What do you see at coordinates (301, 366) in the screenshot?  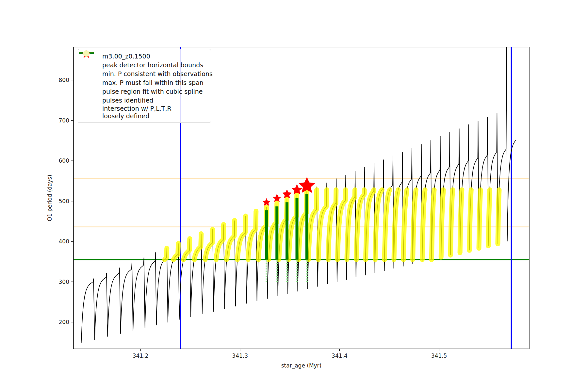 I see `x-axis-label: star_age (Myr)` at bounding box center [301, 366].